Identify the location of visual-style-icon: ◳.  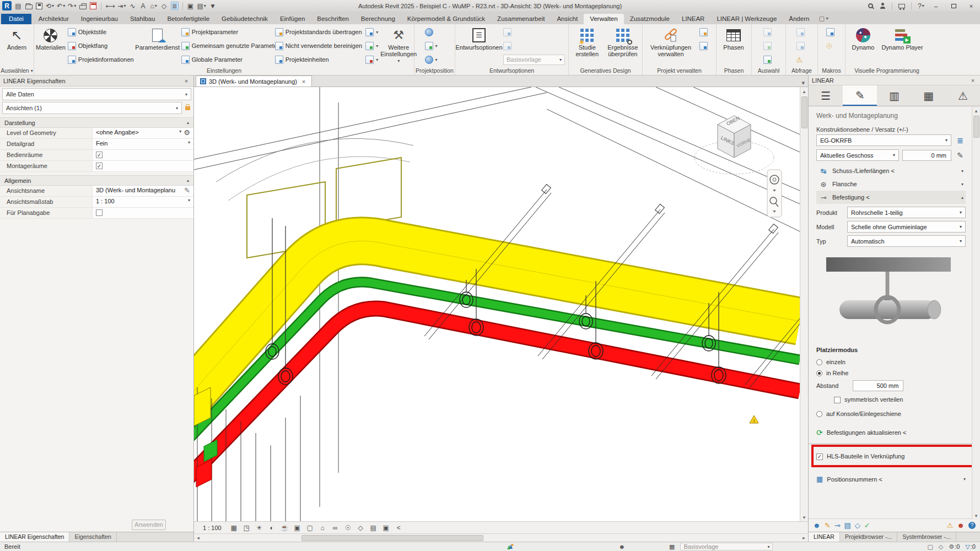
(247, 528).